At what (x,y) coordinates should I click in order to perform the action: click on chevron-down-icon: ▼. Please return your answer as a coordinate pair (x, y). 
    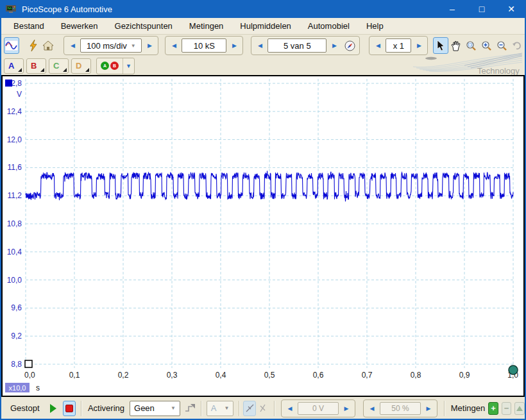
    Looking at the image, I should click on (226, 408).